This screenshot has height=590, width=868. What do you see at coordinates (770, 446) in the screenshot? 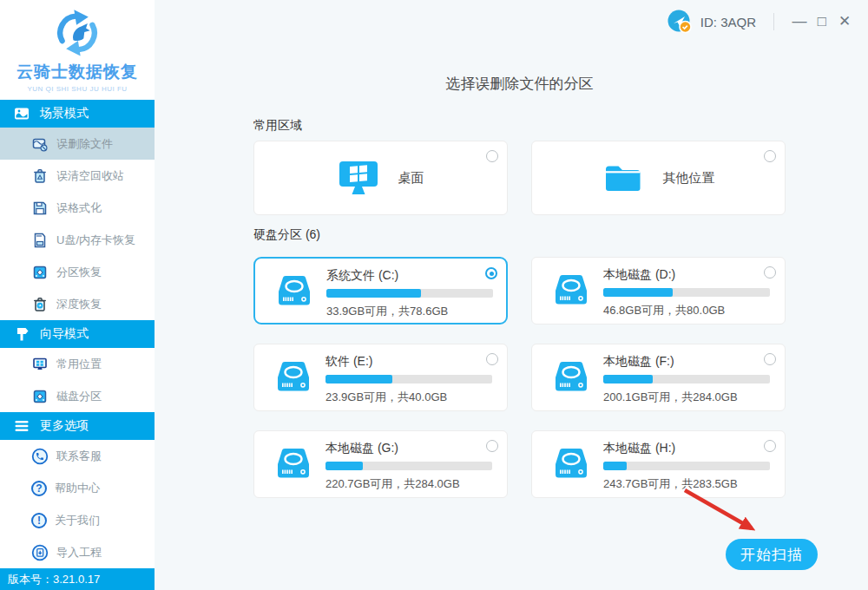
I see `radio-partition-h` at bounding box center [770, 446].